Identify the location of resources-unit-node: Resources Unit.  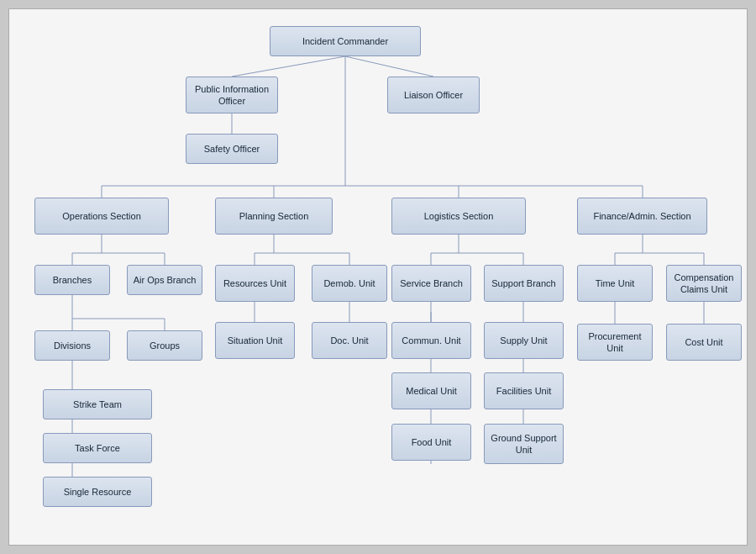
(255, 283).